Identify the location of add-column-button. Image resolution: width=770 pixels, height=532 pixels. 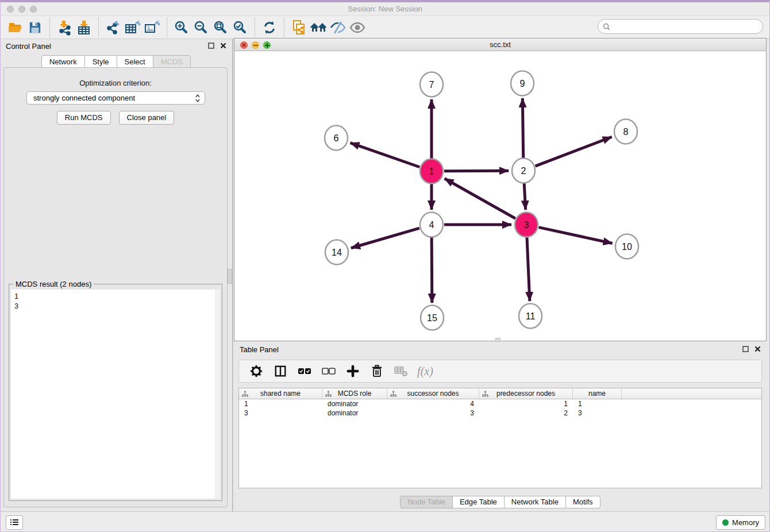
(353, 371).